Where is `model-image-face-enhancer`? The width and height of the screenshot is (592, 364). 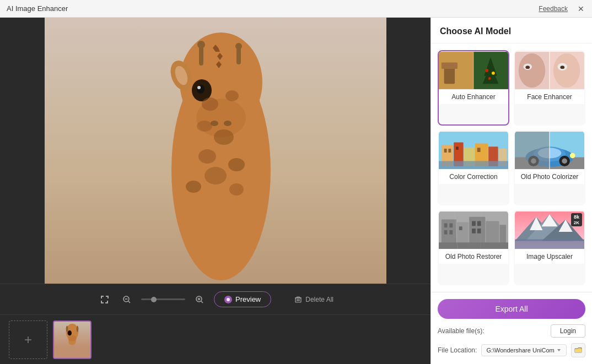
model-image-face-enhancer is located at coordinates (550, 70).